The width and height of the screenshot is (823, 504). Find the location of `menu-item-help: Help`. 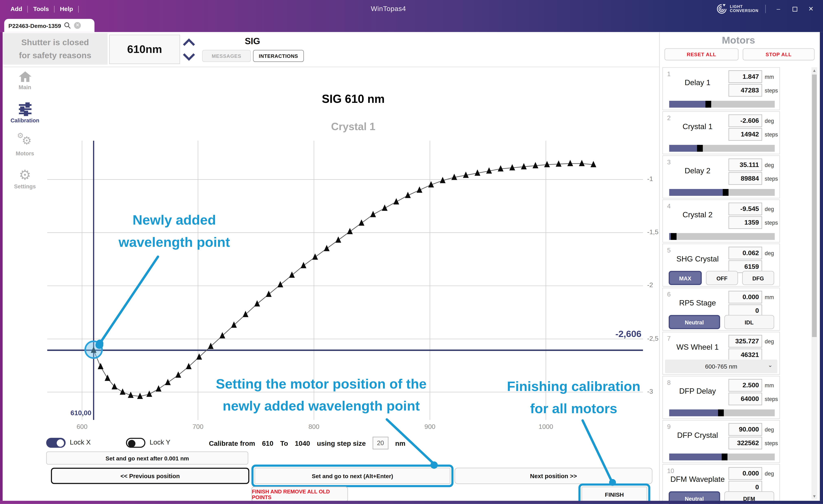

menu-item-help: Help is located at coordinates (67, 9).